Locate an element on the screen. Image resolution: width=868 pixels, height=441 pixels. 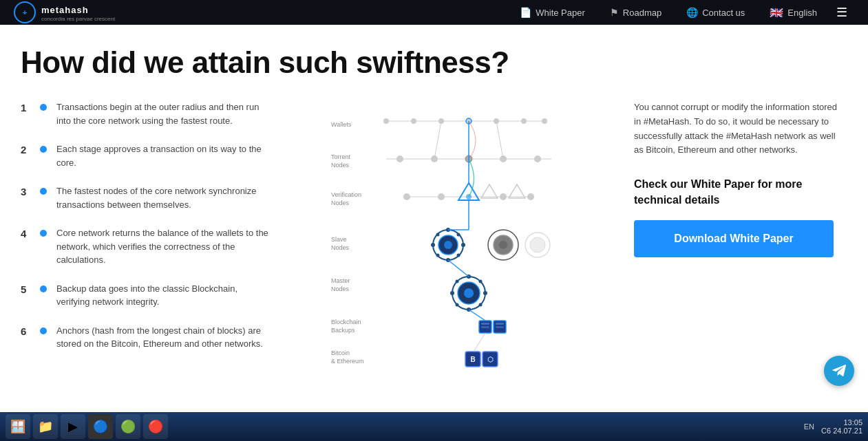
svg-text: Torrent is located at coordinates (341, 157).